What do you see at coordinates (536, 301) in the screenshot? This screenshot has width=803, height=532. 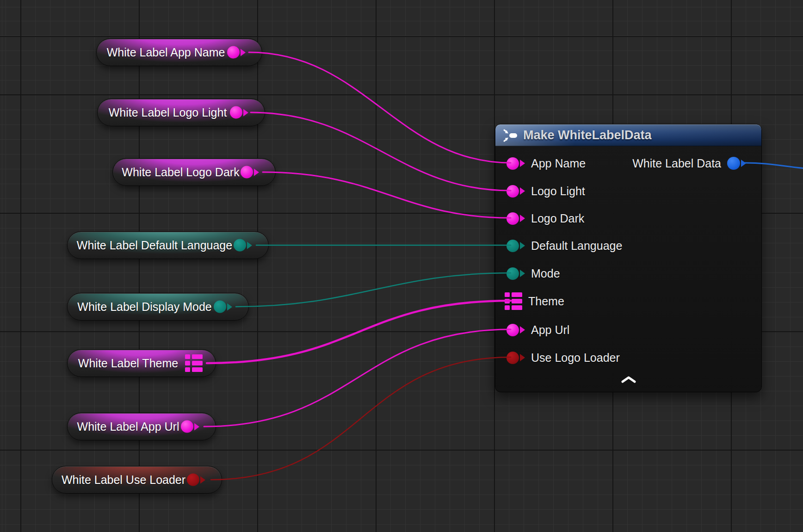 I see `input-row-theme: Theme` at bounding box center [536, 301].